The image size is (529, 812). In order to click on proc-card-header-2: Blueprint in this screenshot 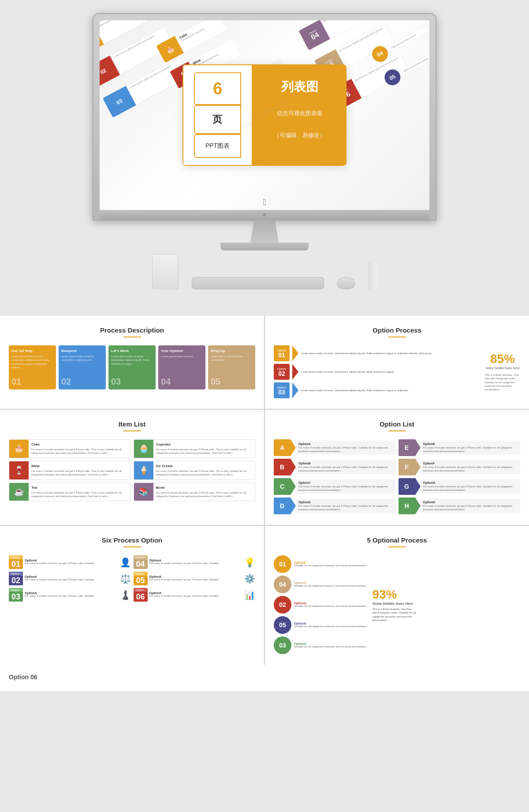, I will do `click(82, 351)`.